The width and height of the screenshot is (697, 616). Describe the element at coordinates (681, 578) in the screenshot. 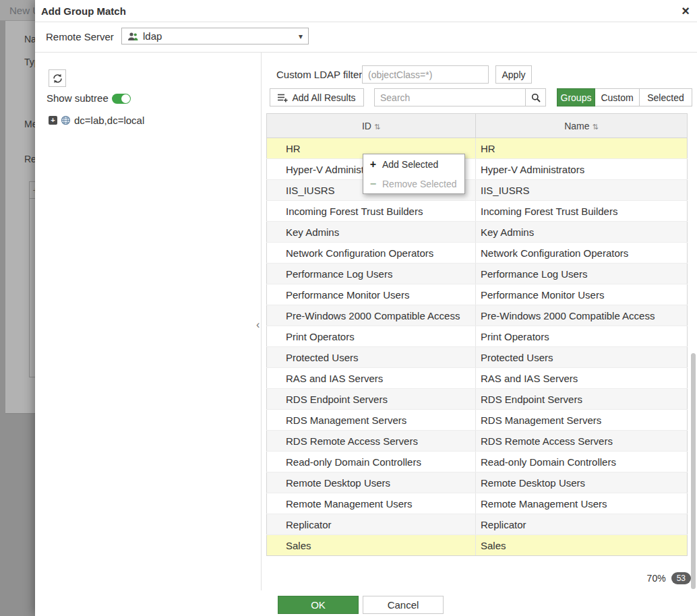

I see `total-count-badge: 53` at that location.